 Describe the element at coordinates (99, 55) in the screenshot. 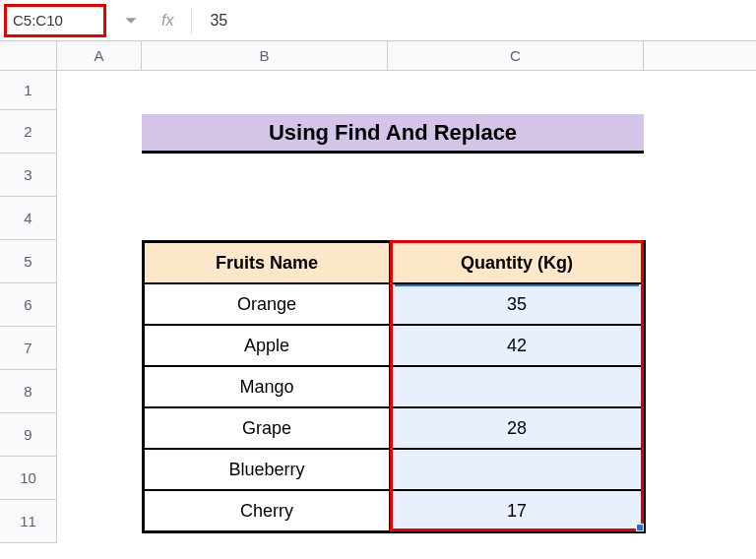

I see `col-header-a: A` at that location.